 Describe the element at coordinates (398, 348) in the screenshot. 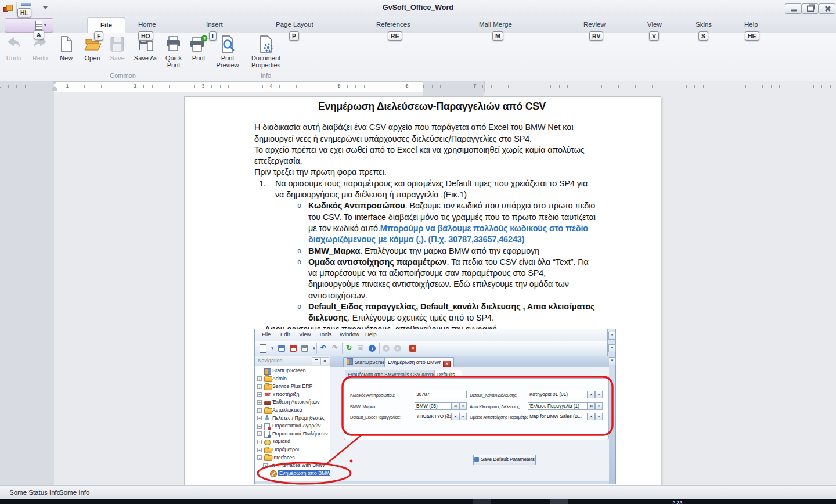

I see `forward-icon: ▸` at that location.